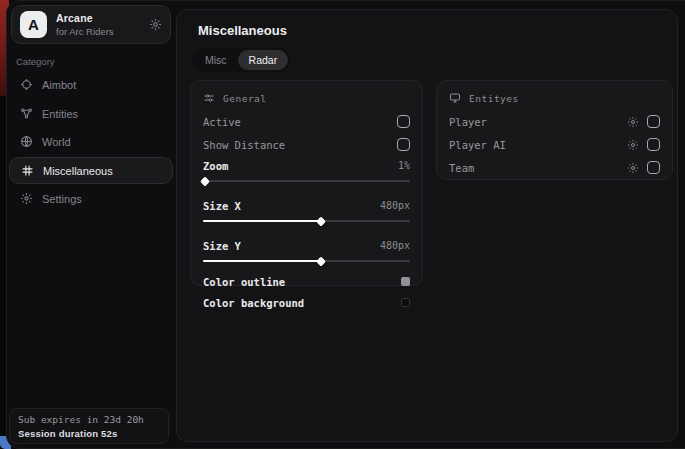  I want to click on color-background-swatch, so click(406, 302).